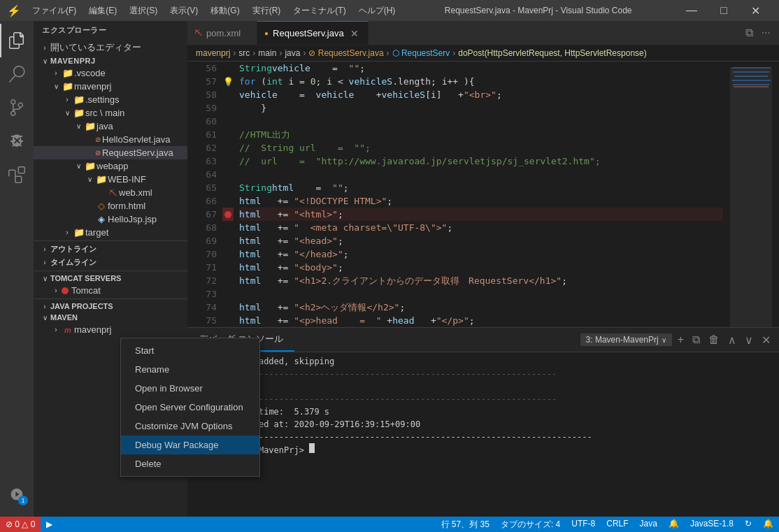 The width and height of the screenshot is (779, 532). What do you see at coordinates (213, 53) in the screenshot?
I see `breadcrumb-mavenprj: mavenprj` at bounding box center [213, 53].